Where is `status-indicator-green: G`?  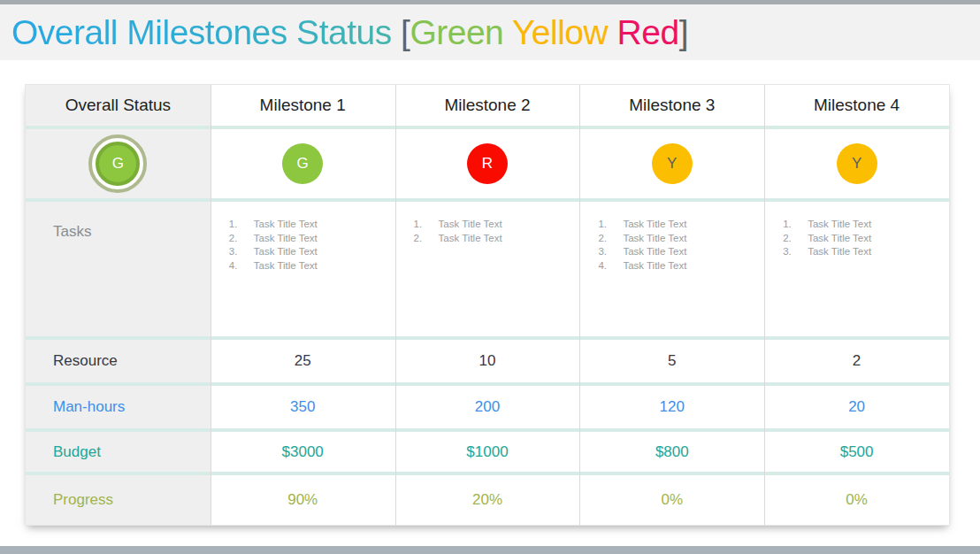
status-indicator-green: G is located at coordinates (302, 164).